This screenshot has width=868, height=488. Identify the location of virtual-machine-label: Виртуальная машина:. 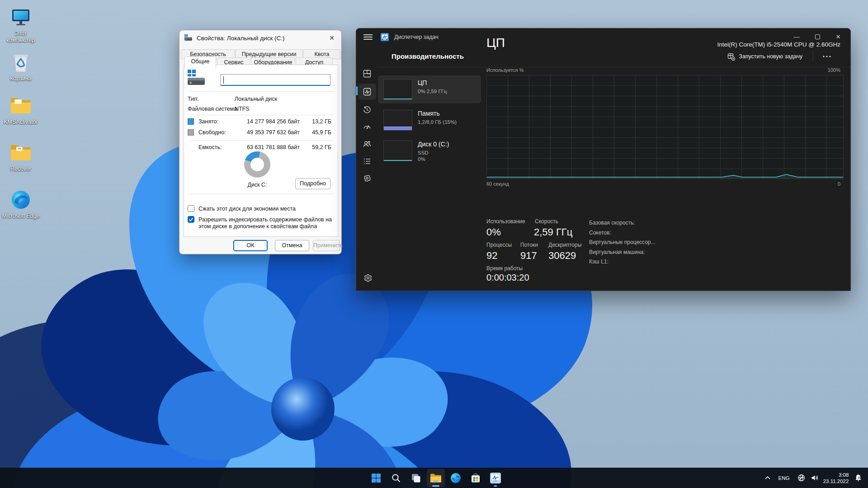
(622, 253).